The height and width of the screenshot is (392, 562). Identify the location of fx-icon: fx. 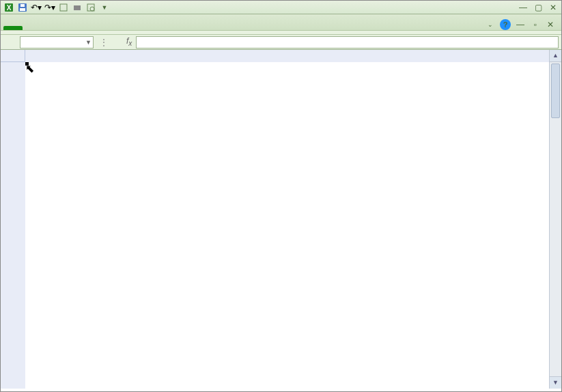
(129, 42).